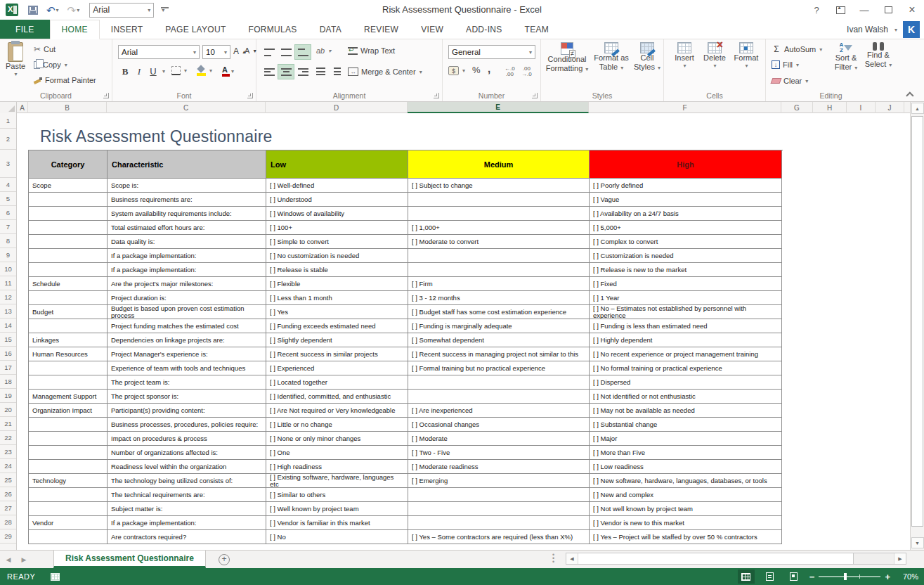  What do you see at coordinates (269, 52) in the screenshot?
I see `align-top-button` at bounding box center [269, 52].